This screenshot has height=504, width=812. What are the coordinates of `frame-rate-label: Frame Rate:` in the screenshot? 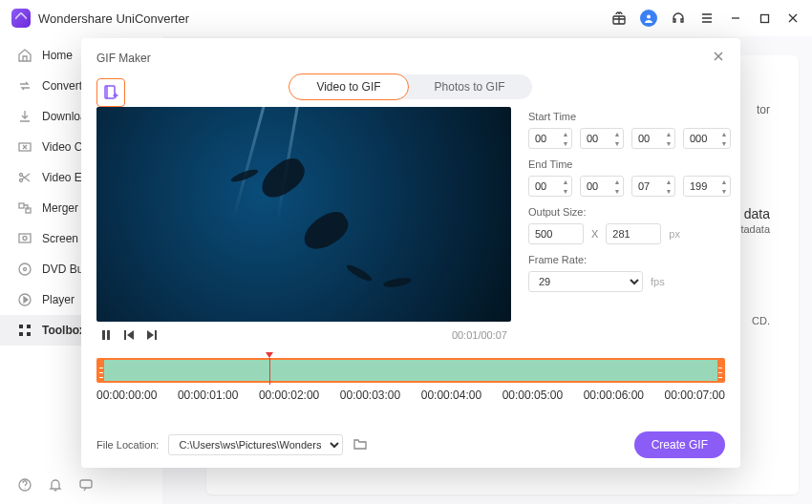 It's located at (630, 260).